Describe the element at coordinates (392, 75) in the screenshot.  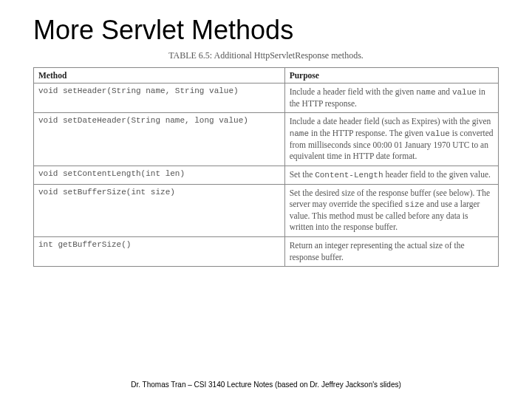
I see `col-header-purpose: Purpose` at that location.